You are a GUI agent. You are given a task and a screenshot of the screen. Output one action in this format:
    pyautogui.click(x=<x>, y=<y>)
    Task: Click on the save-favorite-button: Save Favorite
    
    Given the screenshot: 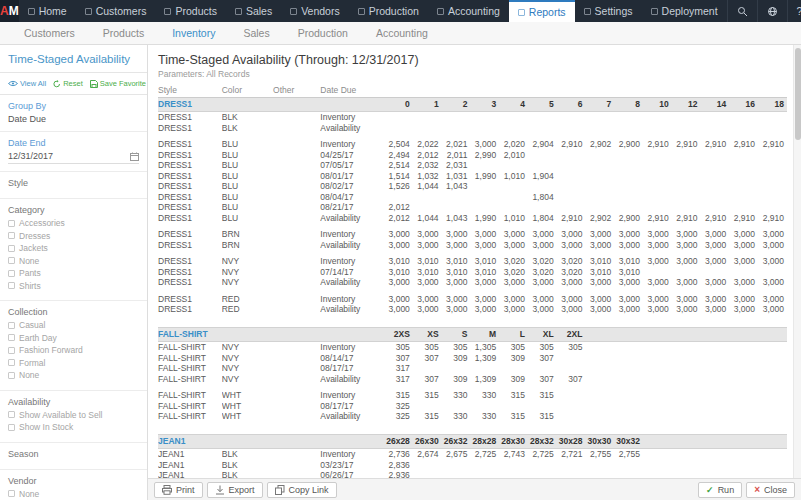 What is the action you would take?
    pyautogui.click(x=118, y=84)
    